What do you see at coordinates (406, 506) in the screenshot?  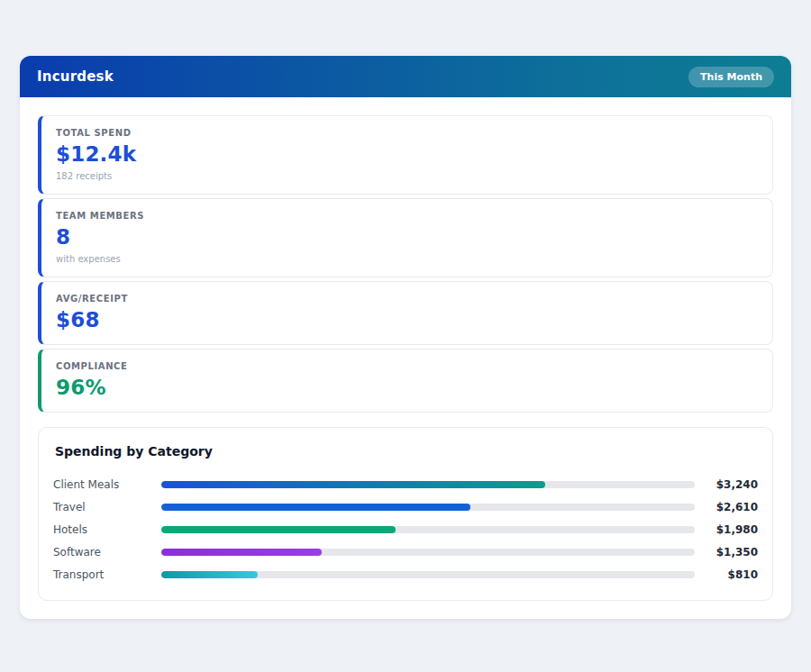 I see `bar-row: Travel $2,610` at bounding box center [406, 506].